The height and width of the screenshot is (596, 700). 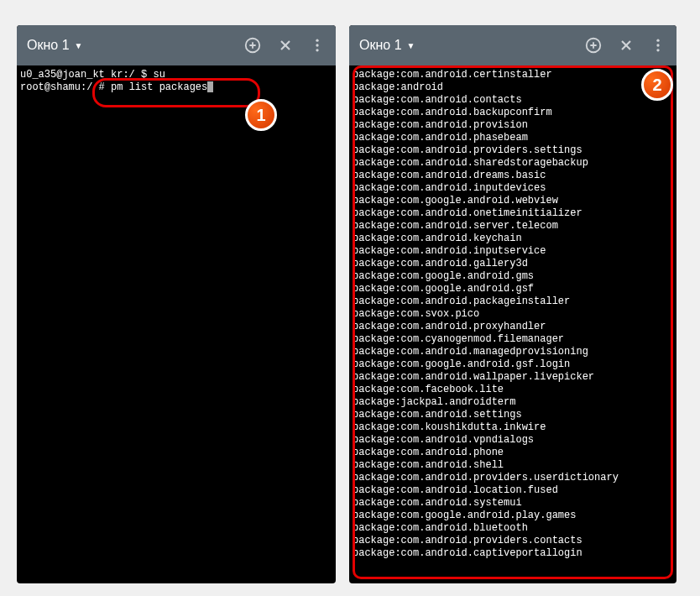 I want to click on package-line: package:com.android.bluetooth, so click(x=513, y=529).